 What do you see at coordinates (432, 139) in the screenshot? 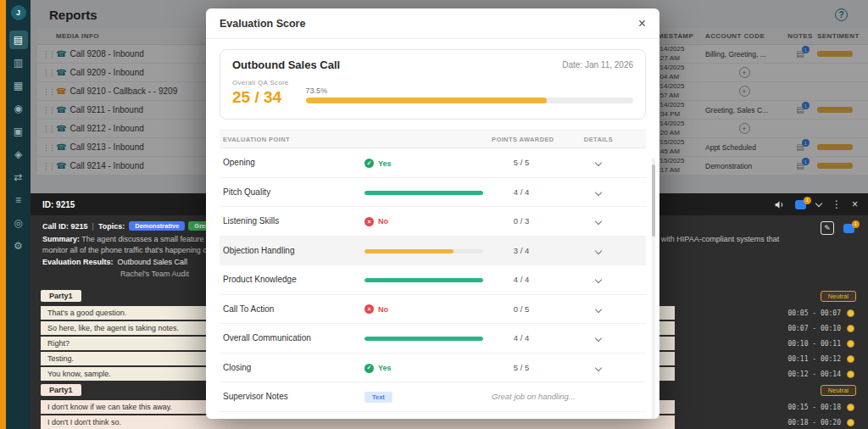
I see `evaluation-table-header: EVALUATION POINT POINTS AWARDED DETAILS` at bounding box center [432, 139].